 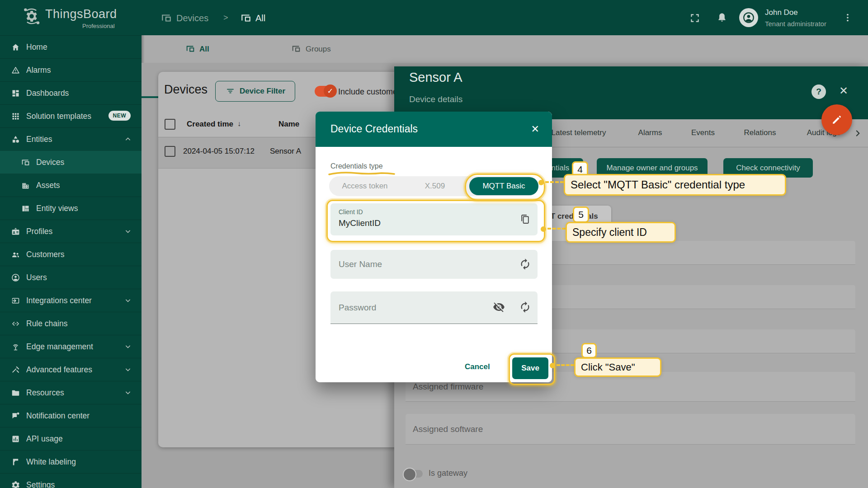 What do you see at coordinates (71, 277) in the screenshot?
I see `sidebar-item-users: Users` at bounding box center [71, 277].